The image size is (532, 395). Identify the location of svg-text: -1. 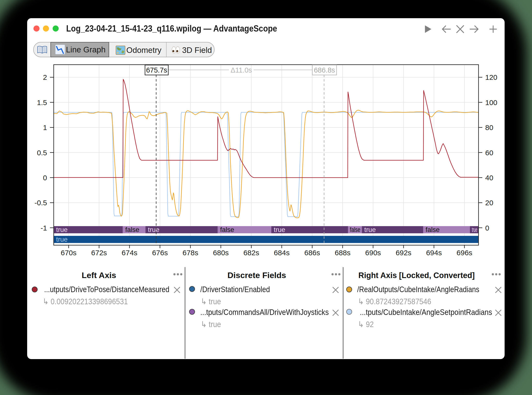
(44, 228).